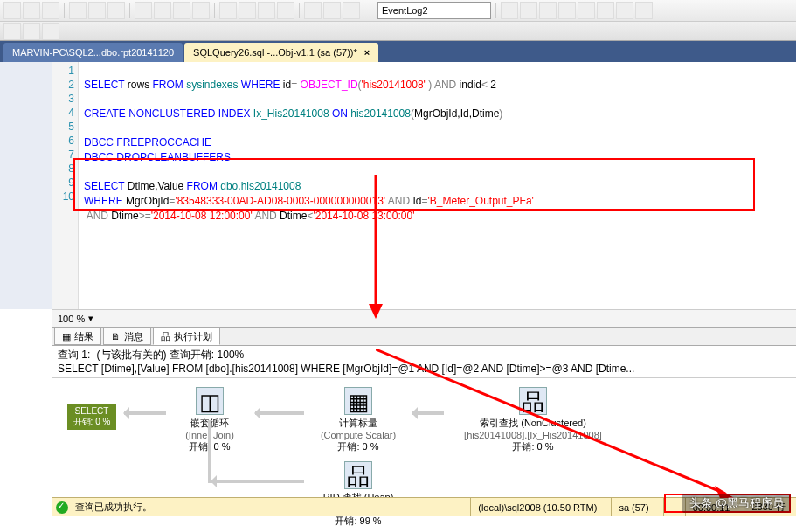 The image size is (796, 532). I want to click on seek-icon: 品, so click(533, 401).